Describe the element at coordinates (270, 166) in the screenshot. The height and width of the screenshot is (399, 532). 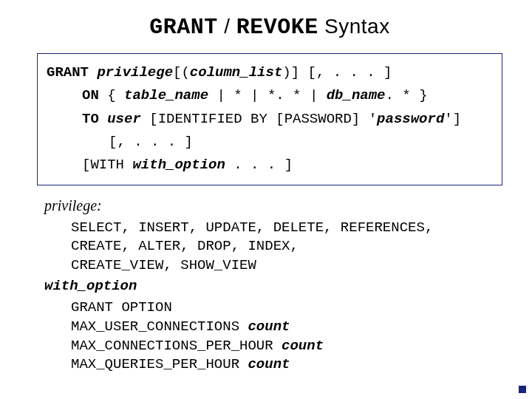
I see `syntax-line-5: [WITH with_option . . . ]` at that location.